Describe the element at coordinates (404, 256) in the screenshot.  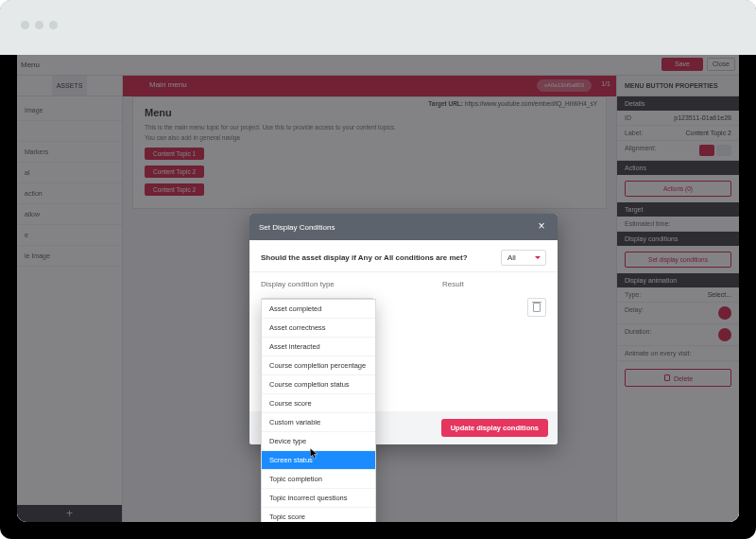
I see `modal-question-row: Should the asset display if Any or All c…` at that location.